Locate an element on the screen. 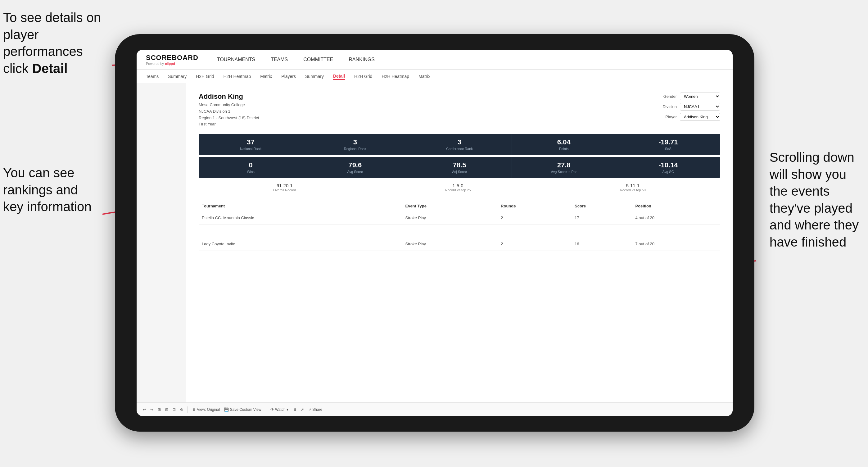  toolbar-undo: ↩ is located at coordinates (144, 410).